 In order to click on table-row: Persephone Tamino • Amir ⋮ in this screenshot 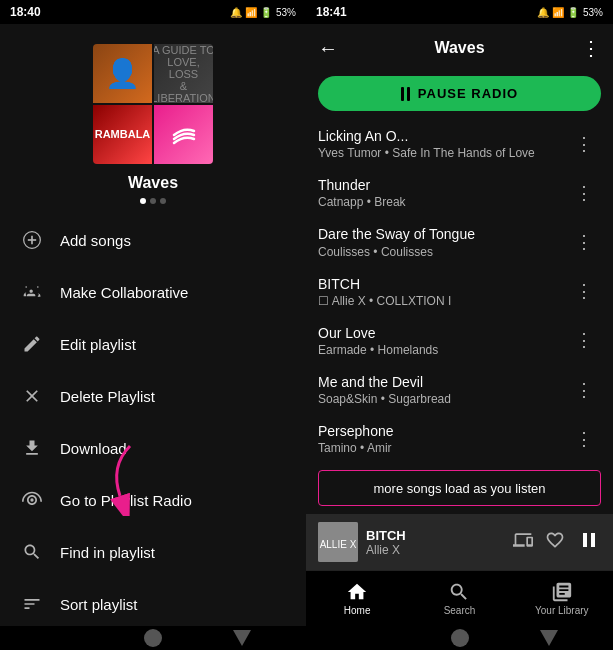, I will do `click(460, 438)`.